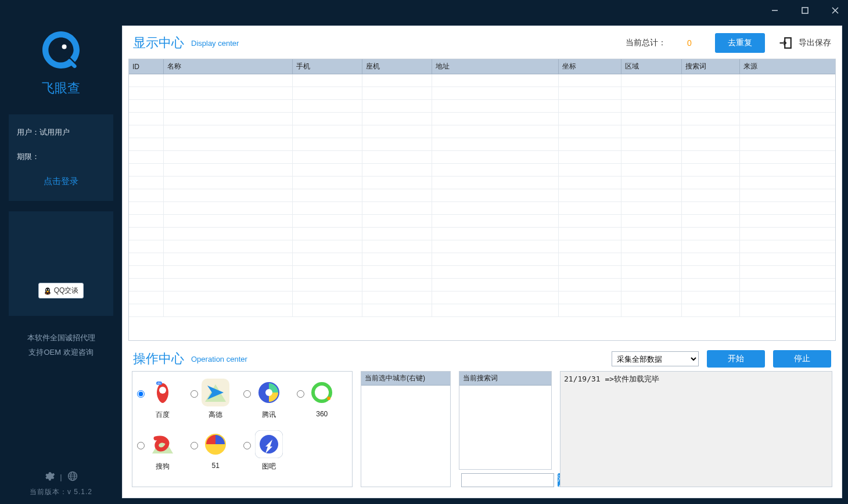  I want to click on source-label-baidu: 百度, so click(163, 415).